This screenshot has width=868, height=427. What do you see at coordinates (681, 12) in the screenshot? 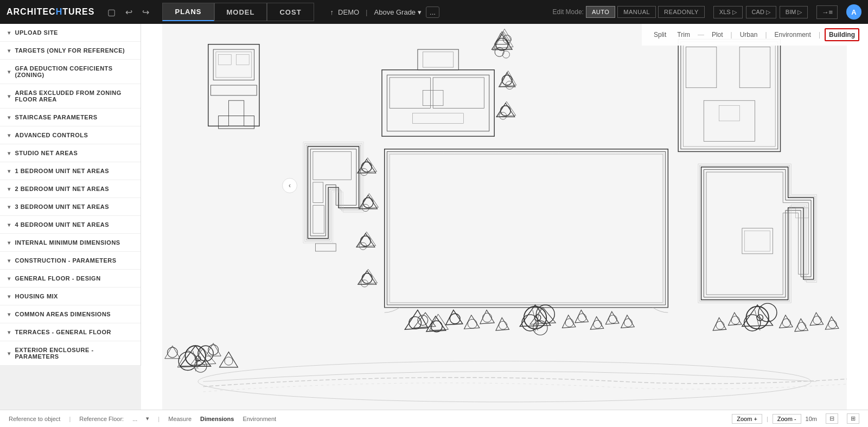
I see `mode-readonly-button: READONLY` at bounding box center [681, 12].